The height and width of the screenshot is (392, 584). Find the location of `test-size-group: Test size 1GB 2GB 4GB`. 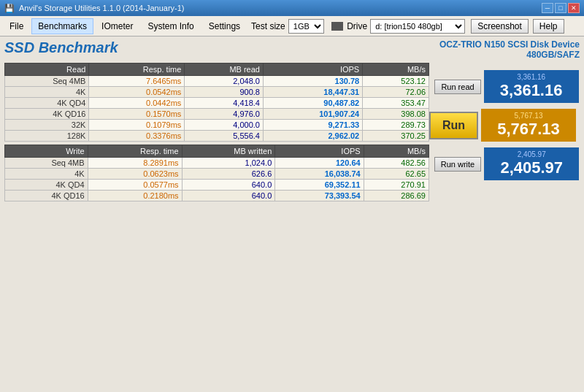

test-size-group: Test size 1GB 2GB 4GB is located at coordinates (288, 26).